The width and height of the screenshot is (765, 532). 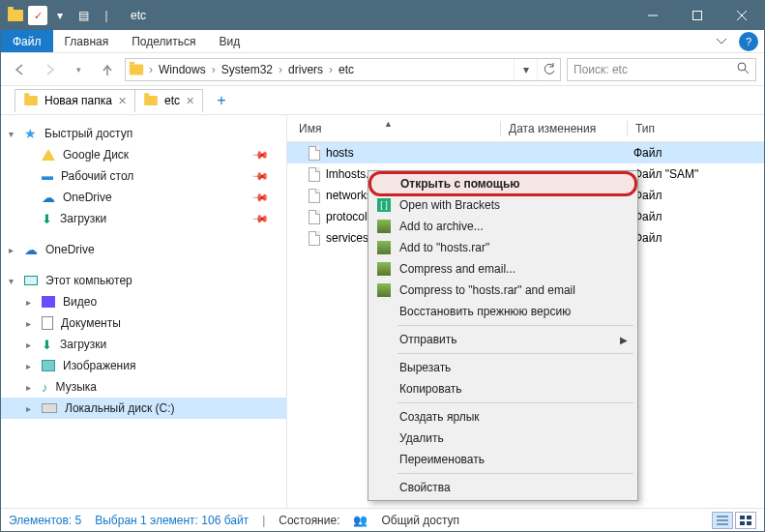 I want to click on nav-this-pc: ▾ Этот компьютер, so click(x=143, y=281).